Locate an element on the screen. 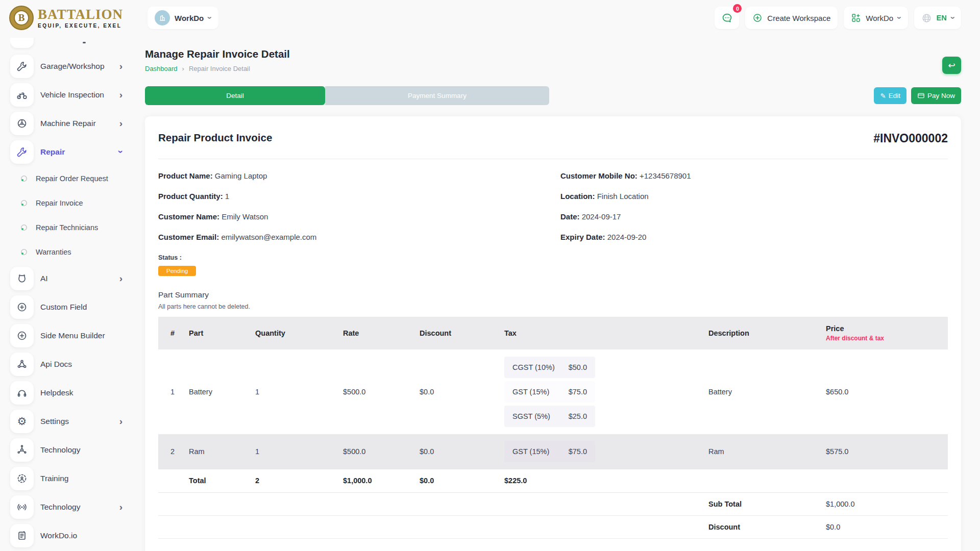  sidebar-item-label: WorkDo.io is located at coordinates (82, 536).